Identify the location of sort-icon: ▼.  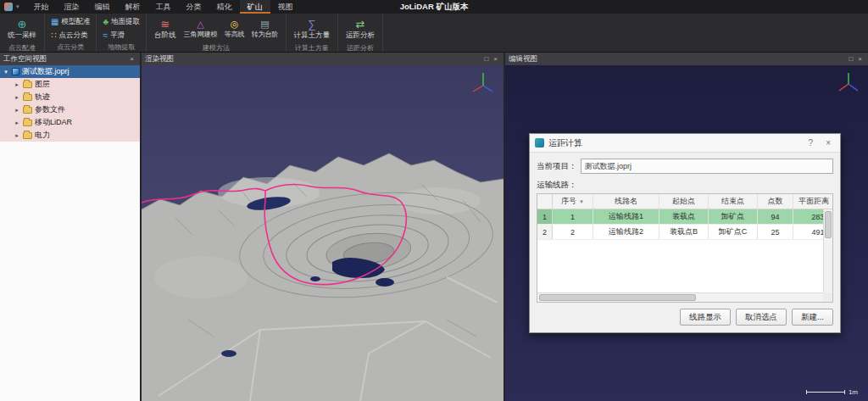
(581, 202).